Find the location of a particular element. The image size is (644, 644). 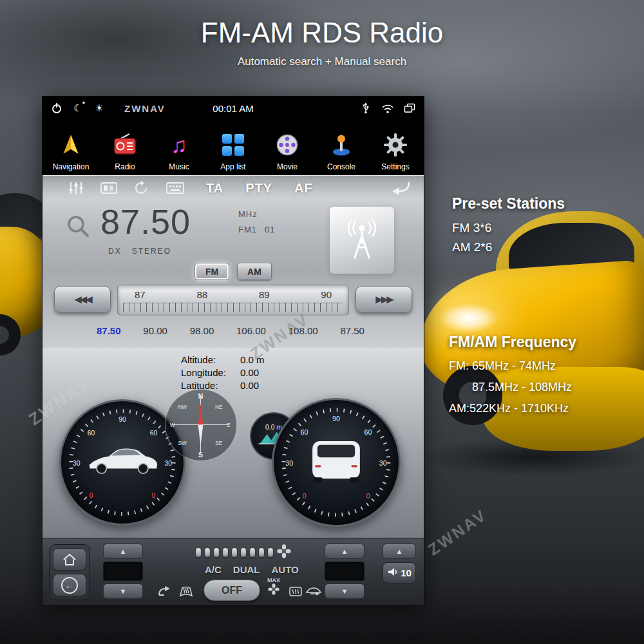

fm-band-button: FM is located at coordinates (212, 272).